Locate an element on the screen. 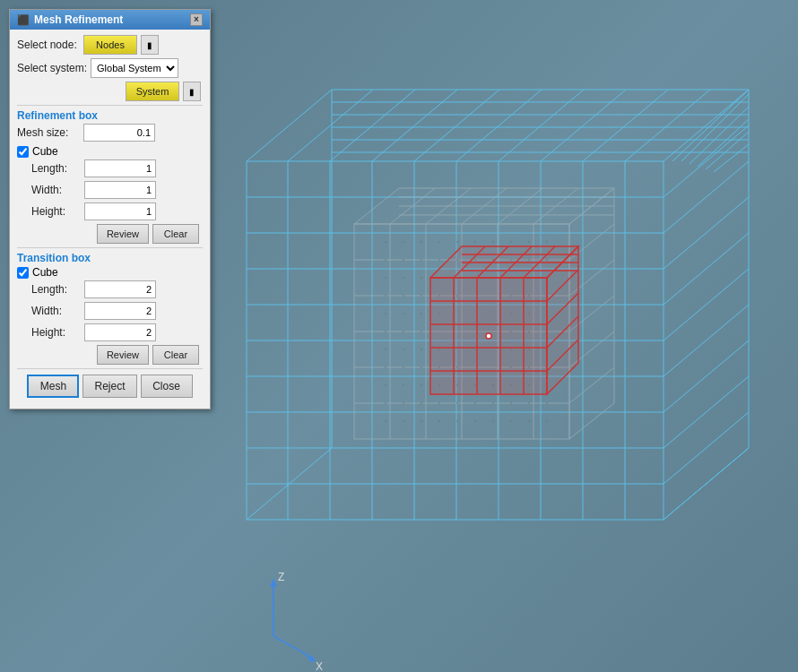 This screenshot has height=672, width=798. system-dropdown: Global System Local System is located at coordinates (134, 68).